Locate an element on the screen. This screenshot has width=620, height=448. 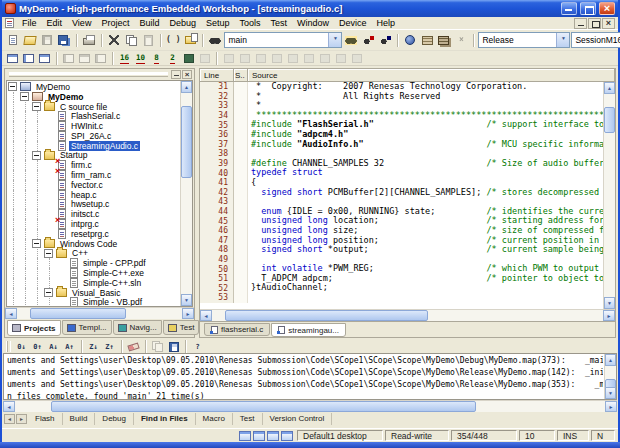
output-tab-flash: Flash is located at coordinates (46, 419).